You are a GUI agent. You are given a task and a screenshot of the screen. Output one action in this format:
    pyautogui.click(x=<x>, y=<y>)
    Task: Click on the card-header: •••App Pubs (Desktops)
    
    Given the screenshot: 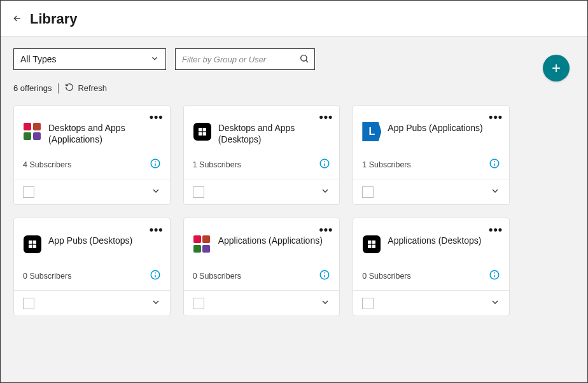 What is the action you would take?
    pyautogui.click(x=92, y=240)
    